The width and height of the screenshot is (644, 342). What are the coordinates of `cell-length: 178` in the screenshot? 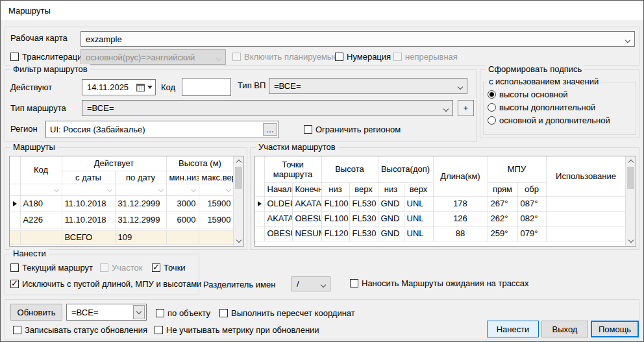 It's located at (460, 204).